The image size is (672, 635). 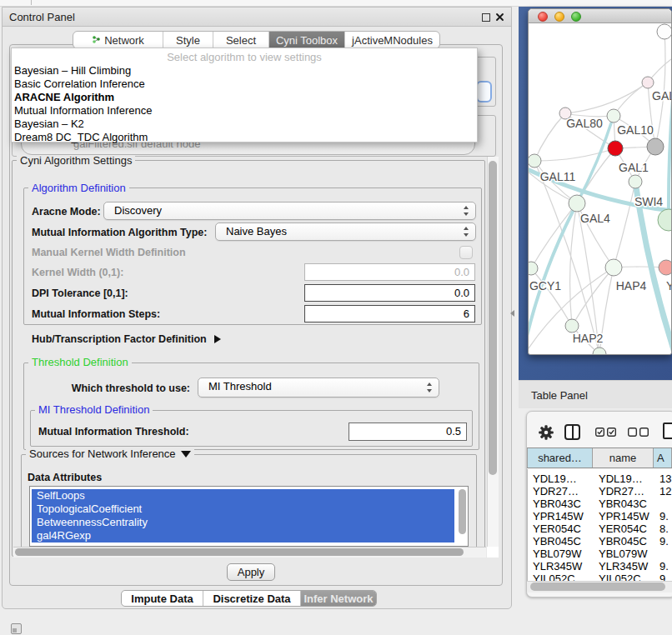 What do you see at coordinates (307, 40) in the screenshot?
I see `tab: Cyni Toolbox` at bounding box center [307, 40].